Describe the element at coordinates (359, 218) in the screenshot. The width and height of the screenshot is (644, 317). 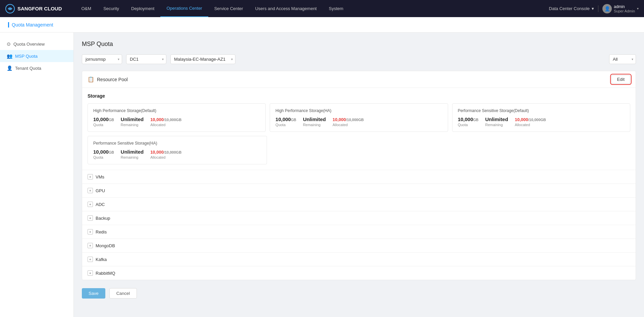
I see `collapsible-backup: + Backup` at that location.